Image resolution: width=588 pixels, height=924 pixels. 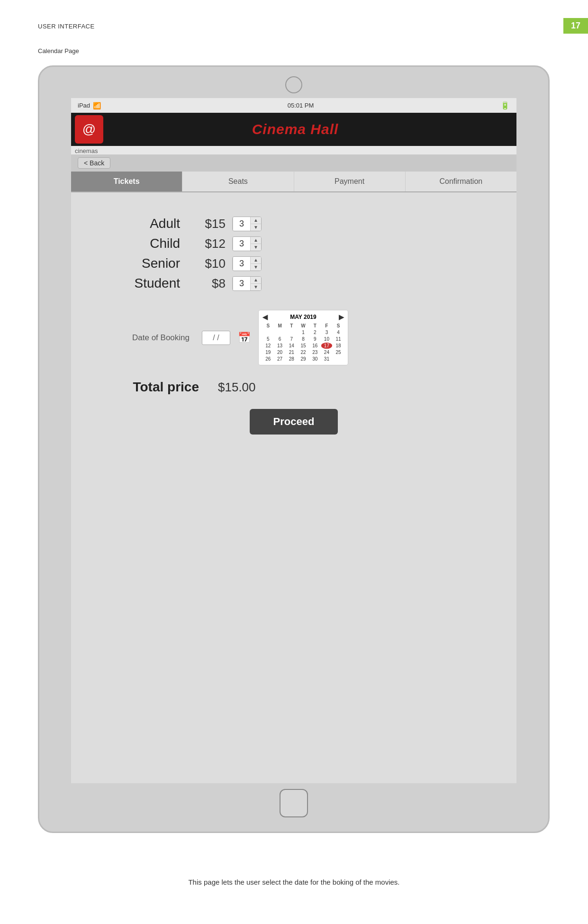 What do you see at coordinates (147, 224) in the screenshot?
I see `adult-label: Adult` at bounding box center [147, 224].